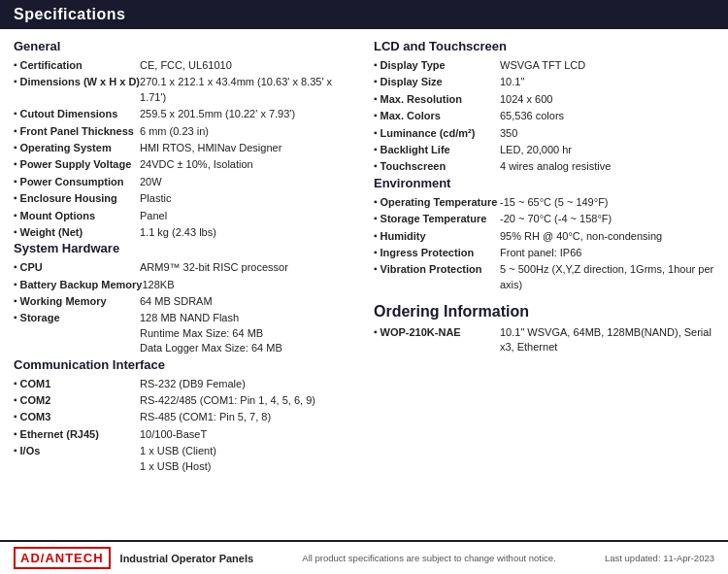 This screenshot has height=574, width=728. What do you see at coordinates (544, 202) in the screenshot?
I see `spec-row: ▪Operating Temperature-15 ~ 65°C (5 ~ 14…` at bounding box center [544, 202].